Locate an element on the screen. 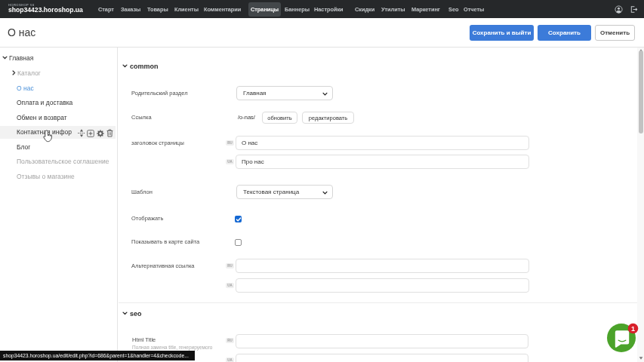  svg-text: 1 is located at coordinates (633, 329).